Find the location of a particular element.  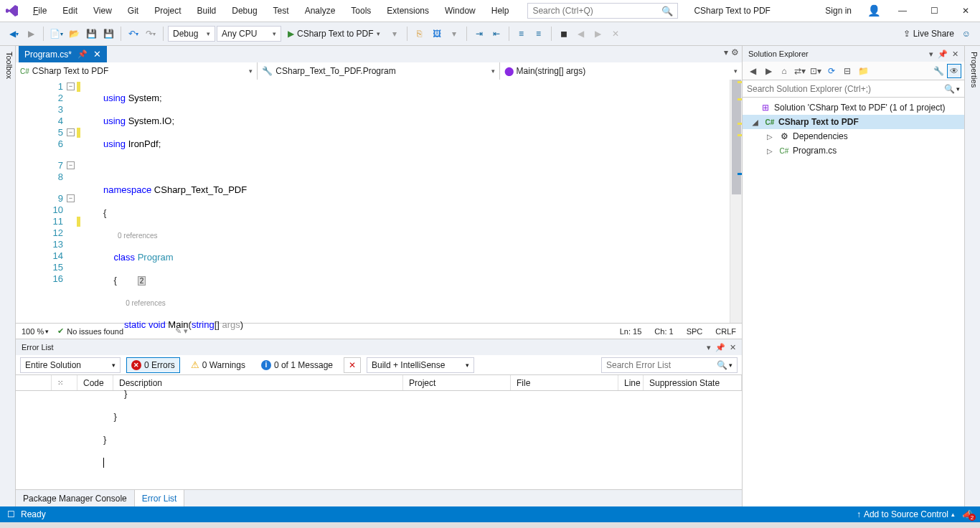

menu-view: View is located at coordinates (103, 11).